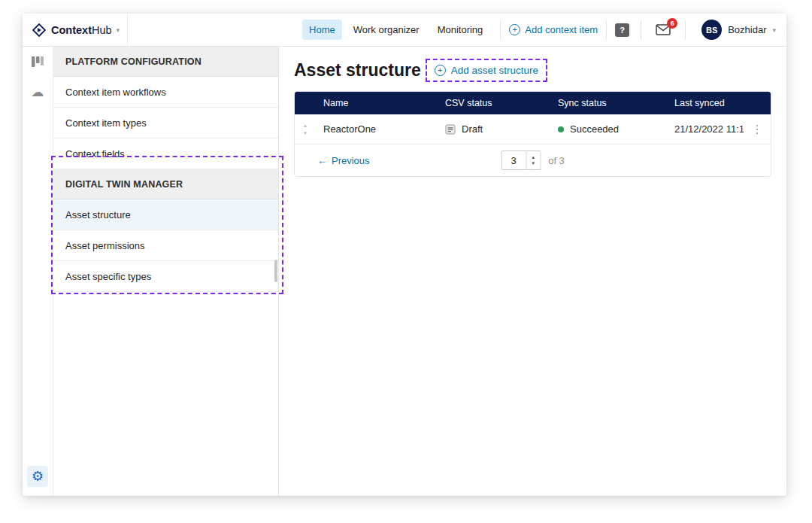  What do you see at coordinates (38, 62) in the screenshot?
I see `dashboard-icon` at bounding box center [38, 62].